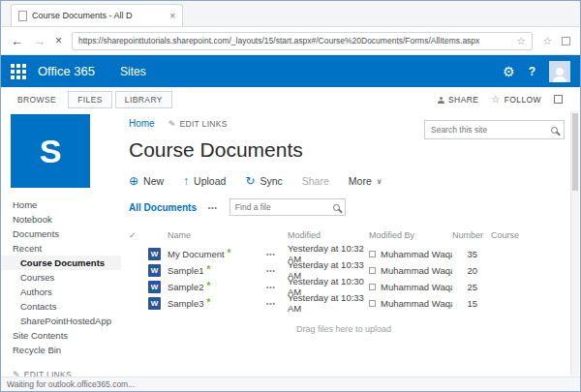 This screenshot has height=392, width=581. I want to click on sync-button: ↻ Sync, so click(263, 181).